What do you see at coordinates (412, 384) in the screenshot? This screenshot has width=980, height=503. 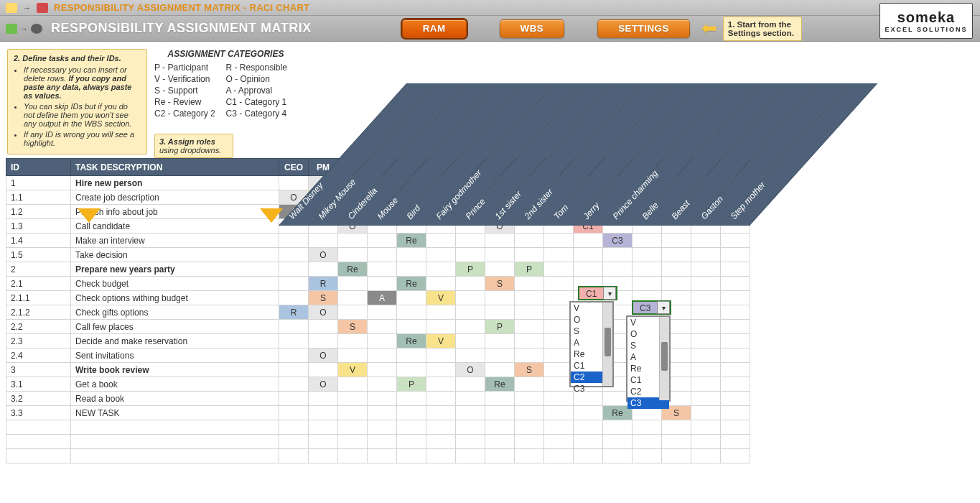 I see `cell-role: P` at bounding box center [412, 384].